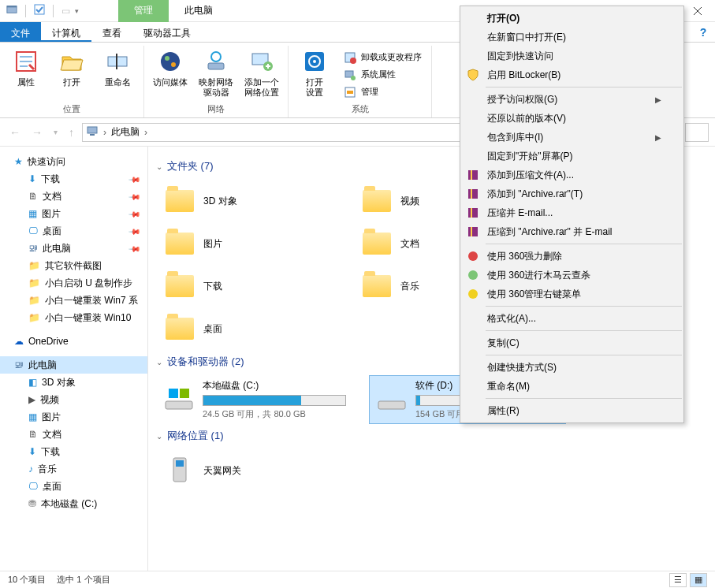 Image resolution: width=715 pixels, height=588 pixels. What do you see at coordinates (74, 417) in the screenshot?
I see `nav-pictures2: ▦图片` at bounding box center [74, 417].